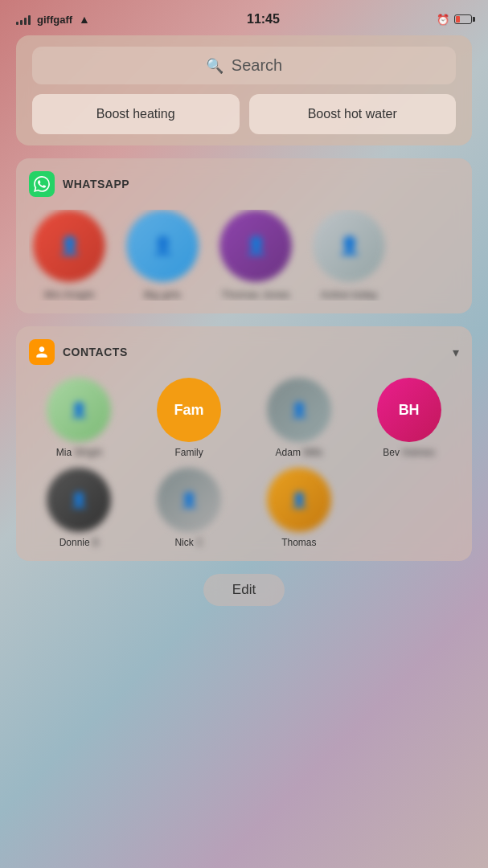 The width and height of the screenshot is (488, 868). Describe the element at coordinates (190, 418) in the screenshot. I see `contact-family: Fam Family` at that location.